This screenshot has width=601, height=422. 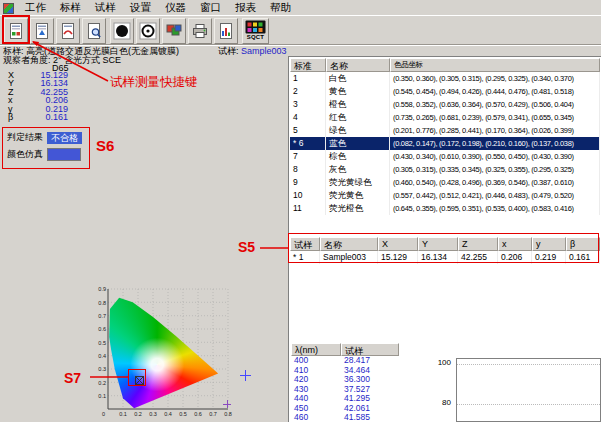 I want to click on cell-no: 5, so click(x=308, y=130).